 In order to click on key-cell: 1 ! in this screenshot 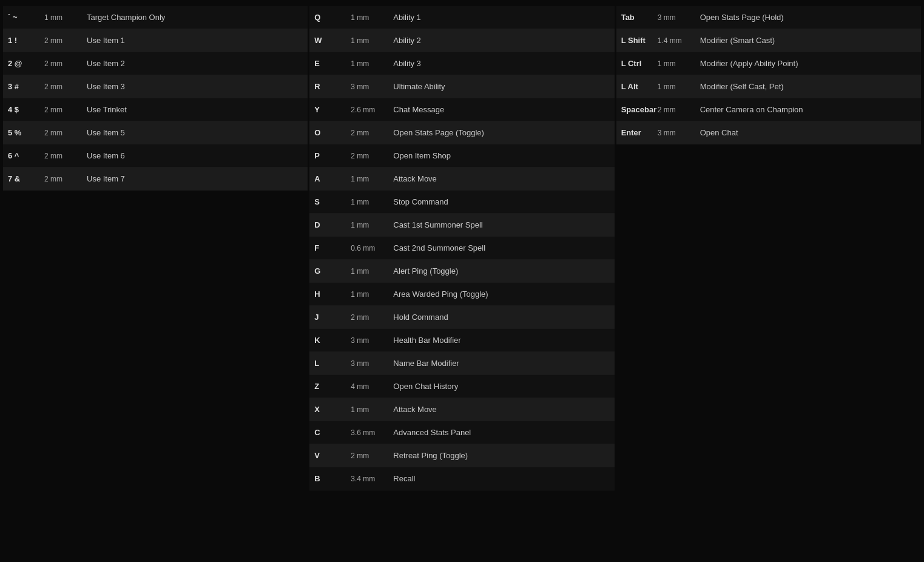, I will do `click(26, 40)`.